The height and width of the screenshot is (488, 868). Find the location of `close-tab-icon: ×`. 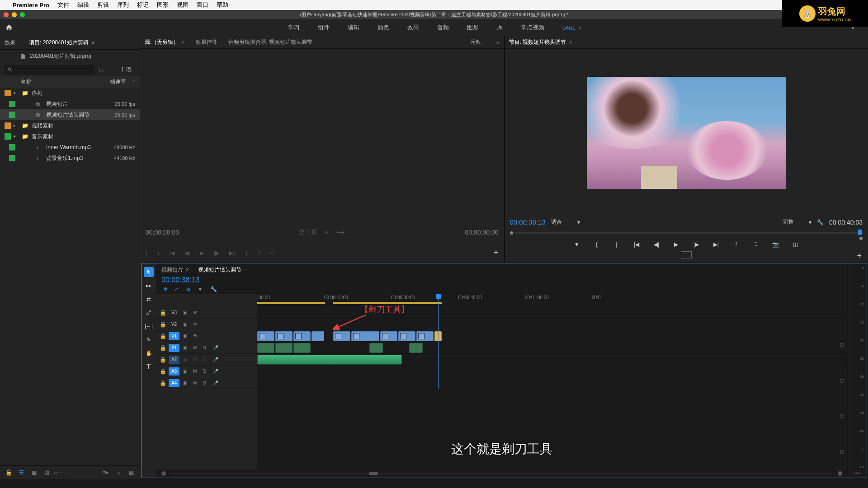

close-tab-icon: × is located at coordinates (187, 270).